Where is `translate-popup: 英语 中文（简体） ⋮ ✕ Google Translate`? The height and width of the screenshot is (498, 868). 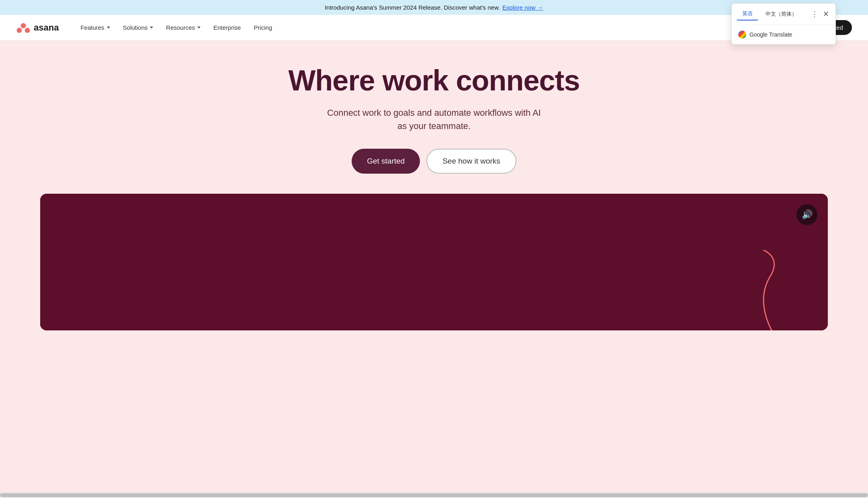 translate-popup: 英语 中文（简体） ⋮ ✕ Google Translate is located at coordinates (784, 24).